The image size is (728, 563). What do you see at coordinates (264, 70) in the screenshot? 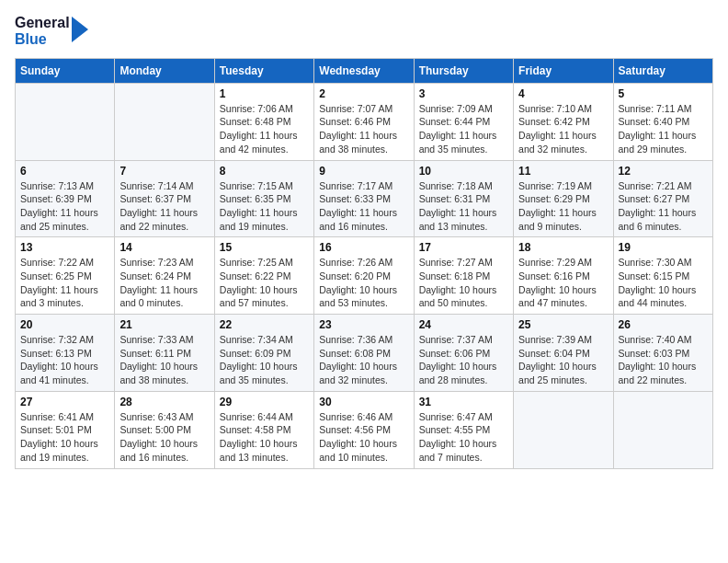
I see `weekday-header: Tuesday` at bounding box center [264, 70].